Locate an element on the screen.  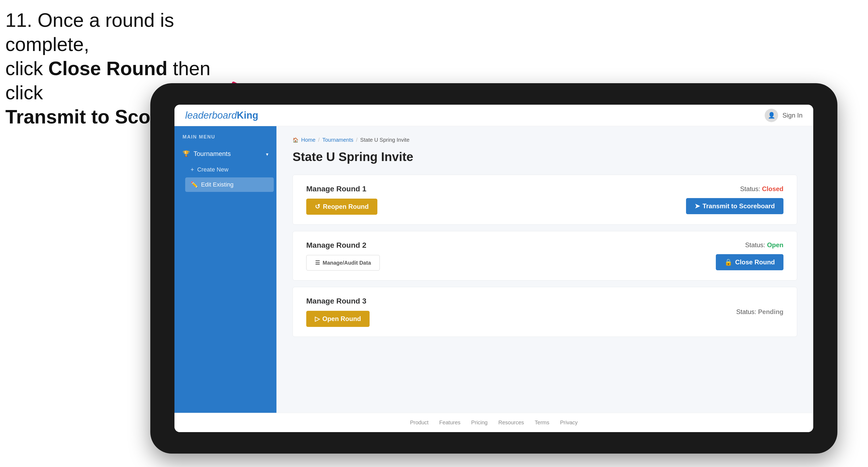
breadcrumb-home: Home is located at coordinates (308, 140).